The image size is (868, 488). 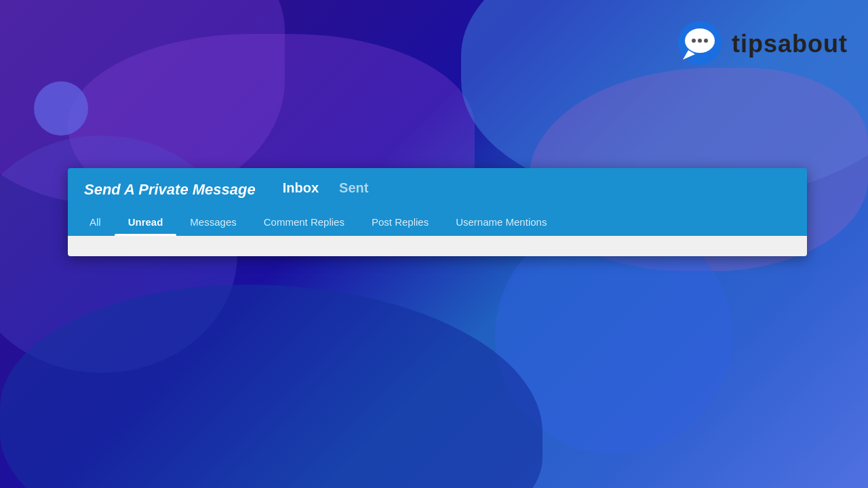 I want to click on panel-body, so click(x=437, y=246).